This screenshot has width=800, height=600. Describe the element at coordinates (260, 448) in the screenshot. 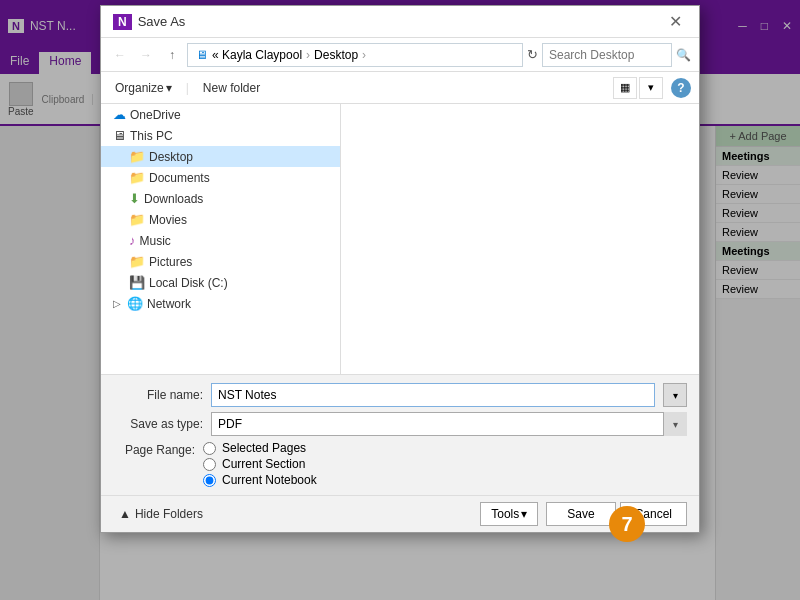

I see `page-range-selected: Selected Pages` at that location.